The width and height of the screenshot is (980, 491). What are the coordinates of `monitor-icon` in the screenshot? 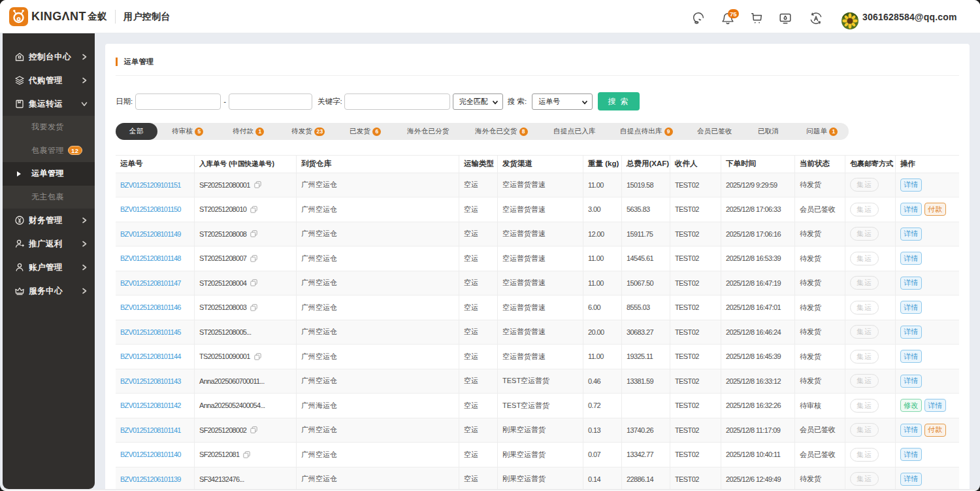 It's located at (785, 18).